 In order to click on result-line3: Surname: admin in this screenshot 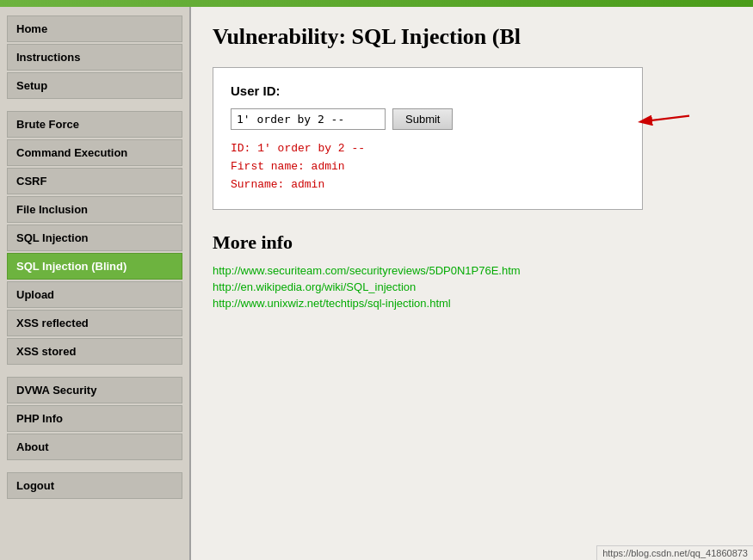, I will do `click(428, 186)`.